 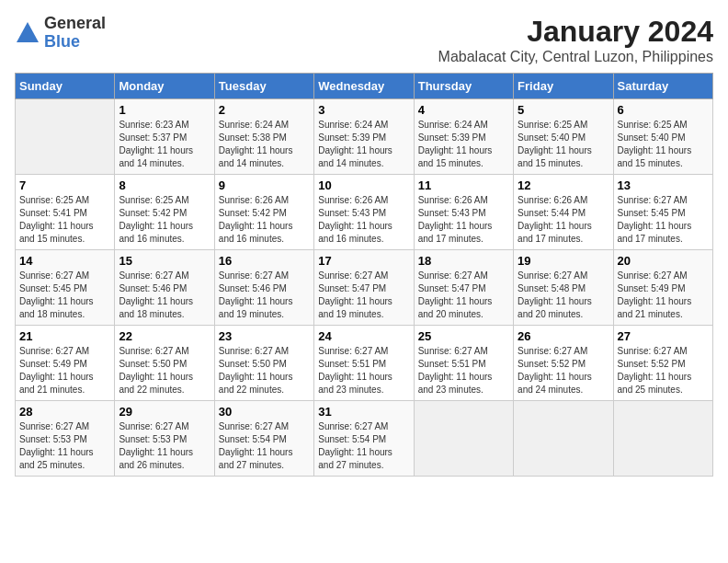 What do you see at coordinates (575, 40) in the screenshot?
I see `title-section: January 2024 Mabalacat City, Central Luz…` at bounding box center [575, 40].